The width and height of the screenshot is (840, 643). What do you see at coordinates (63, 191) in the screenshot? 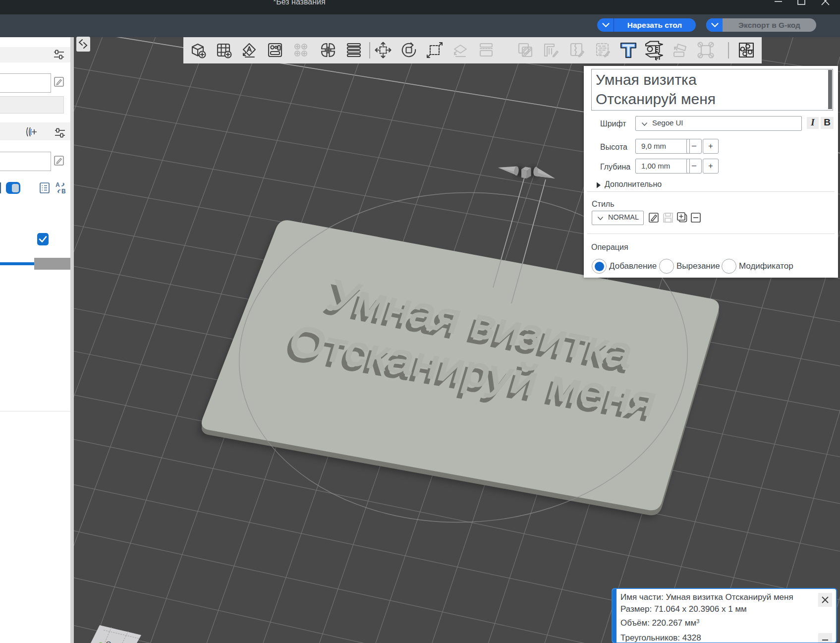
I see `svg-text: B` at bounding box center [63, 191].